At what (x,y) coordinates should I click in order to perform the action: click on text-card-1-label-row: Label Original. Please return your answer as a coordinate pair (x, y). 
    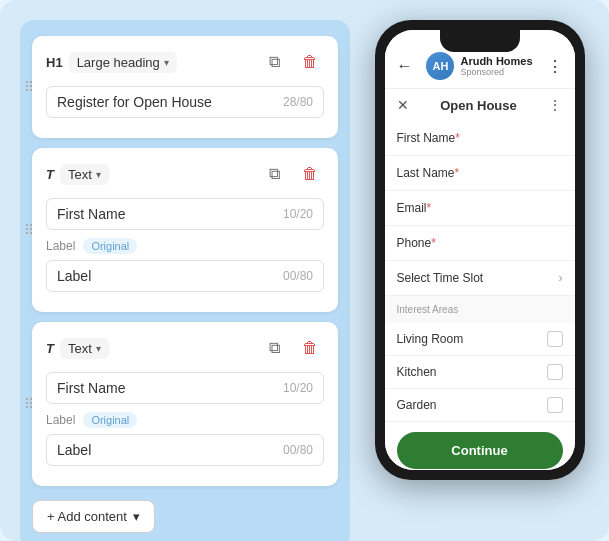
    Looking at the image, I should click on (185, 246).